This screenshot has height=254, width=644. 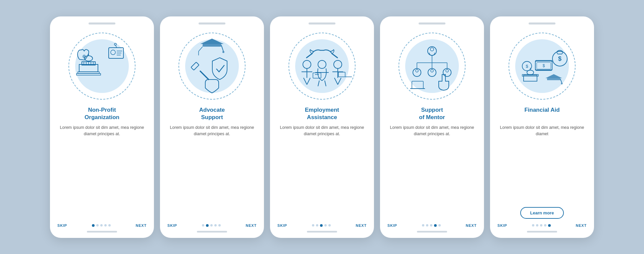 What do you see at coordinates (102, 171) in the screenshot?
I see `card-body-nonprofit: Lorem ipsum dolor sit dim amet, mea regi…` at bounding box center [102, 171].